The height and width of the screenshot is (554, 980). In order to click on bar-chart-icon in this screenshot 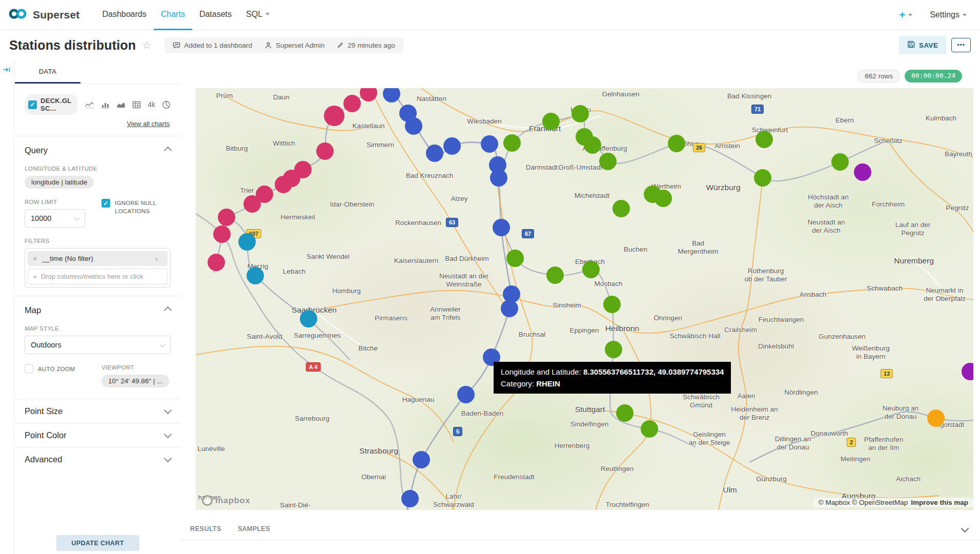, I will do `click(106, 105)`.